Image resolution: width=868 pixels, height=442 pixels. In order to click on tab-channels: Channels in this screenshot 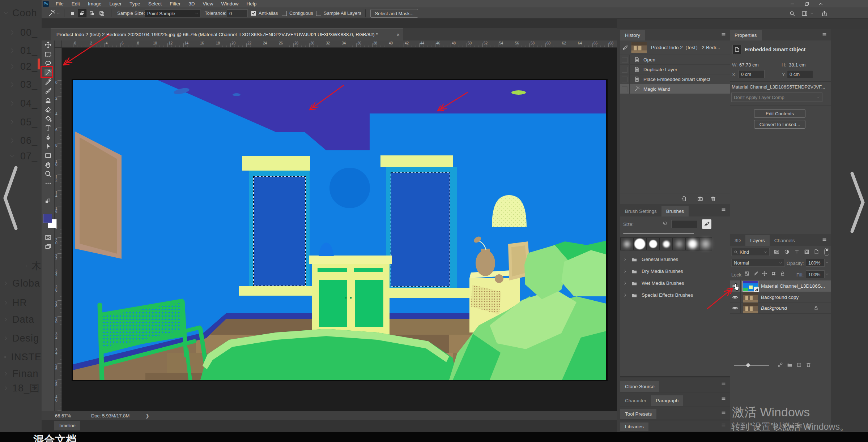, I will do `click(785, 241)`.